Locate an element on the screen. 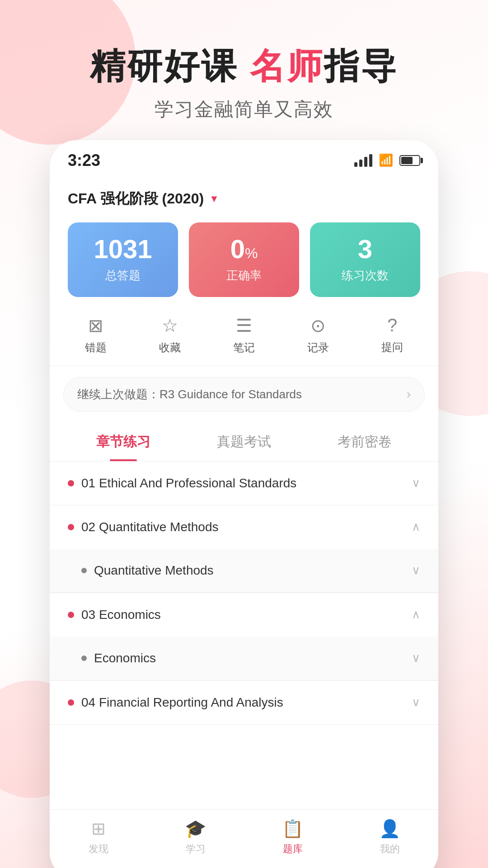 The width and height of the screenshot is (488, 868). chapter-chevron-03: ∧ is located at coordinates (416, 615).